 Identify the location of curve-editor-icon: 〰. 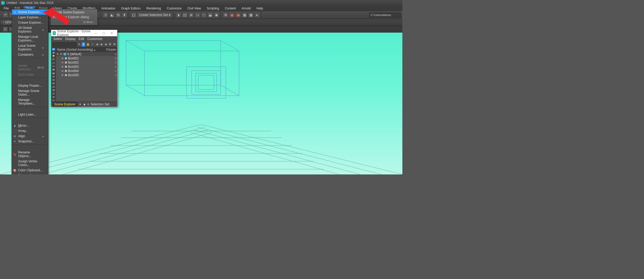
(204, 15).